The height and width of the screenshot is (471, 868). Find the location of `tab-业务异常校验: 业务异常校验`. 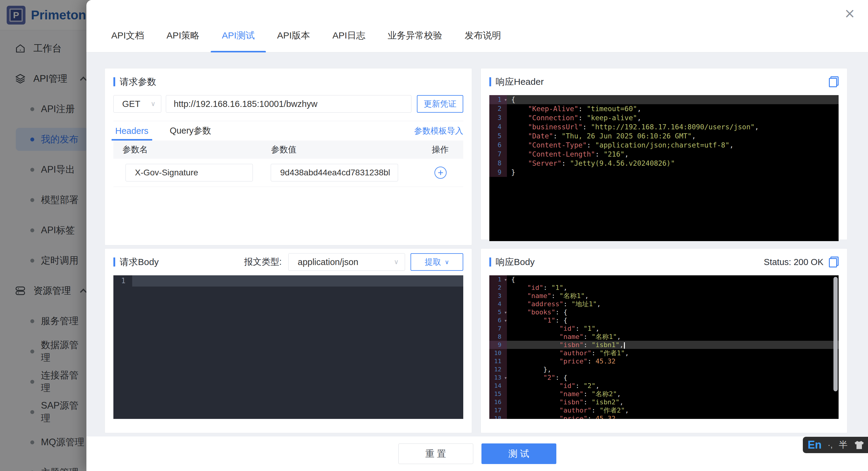

tab-业务异常校验: 业务异常校验 is located at coordinates (415, 36).